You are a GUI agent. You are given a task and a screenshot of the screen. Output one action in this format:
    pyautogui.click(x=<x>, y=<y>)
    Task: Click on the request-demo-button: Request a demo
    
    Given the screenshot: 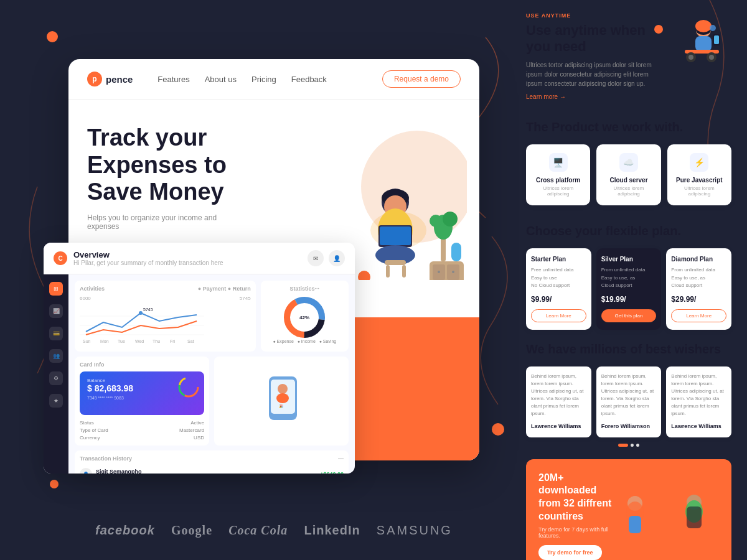 What is the action you would take?
    pyautogui.click(x=421, y=79)
    